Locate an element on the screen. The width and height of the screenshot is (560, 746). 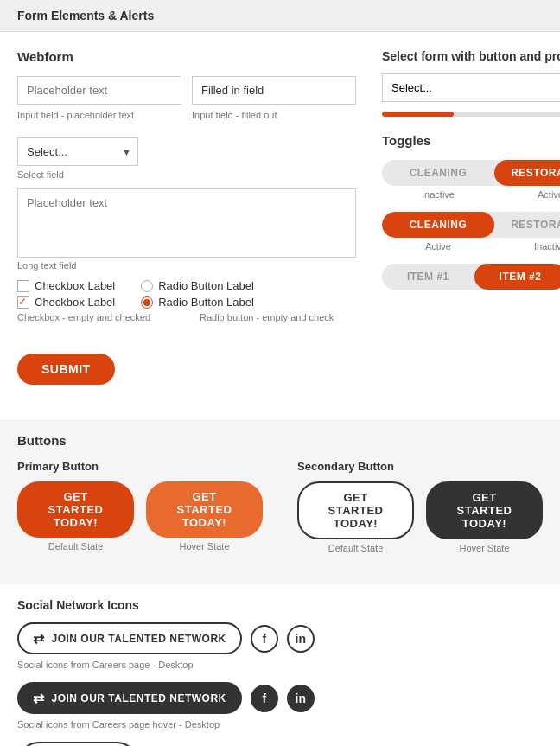
social-title: Social Network Icons is located at coordinates (280, 605).